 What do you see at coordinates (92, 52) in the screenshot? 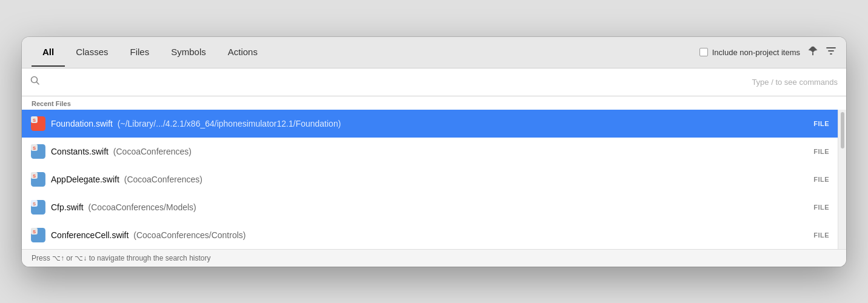
I see `tab-classes: Classes` at bounding box center [92, 52].